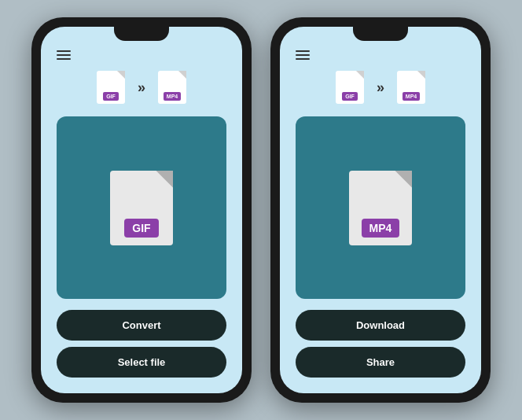 The width and height of the screenshot is (522, 420). I want to click on main-file-icon-2: MP4, so click(380, 208).